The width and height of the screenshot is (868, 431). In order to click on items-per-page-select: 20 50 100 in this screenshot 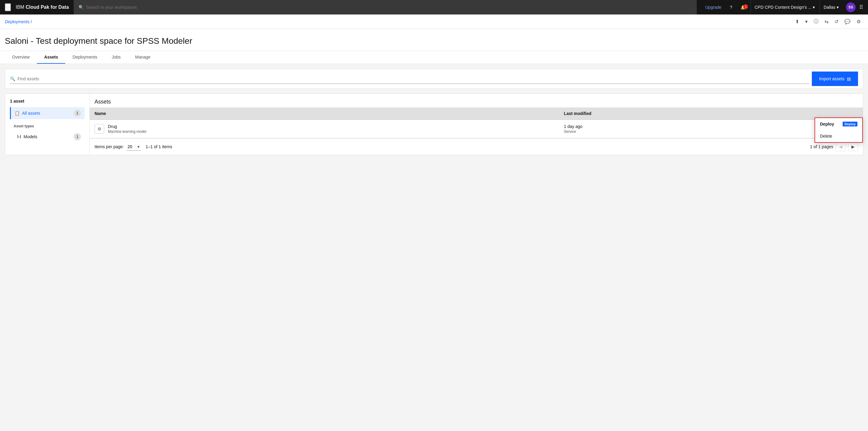, I will do `click(133, 147)`.